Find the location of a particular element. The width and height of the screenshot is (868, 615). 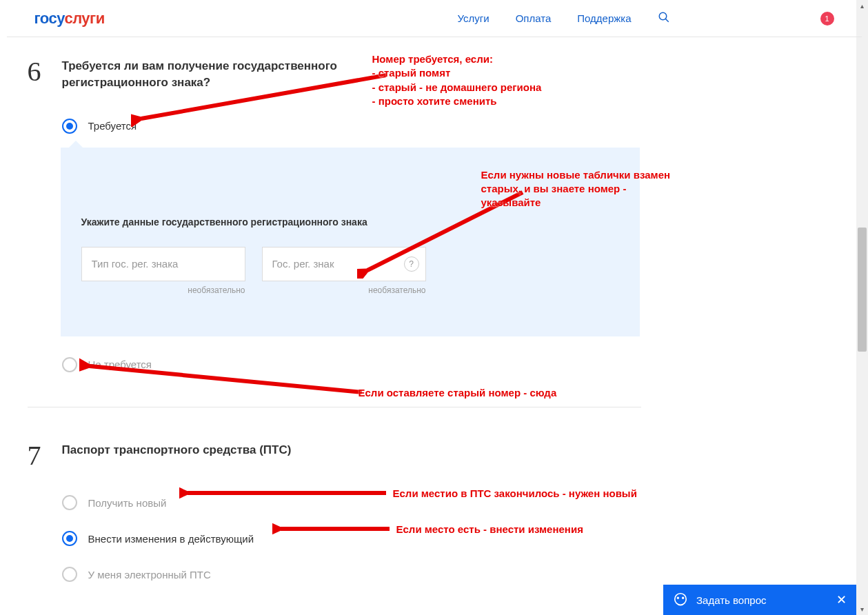

radio-electronic-label: У меня электронный ПТС is located at coordinates (150, 575).